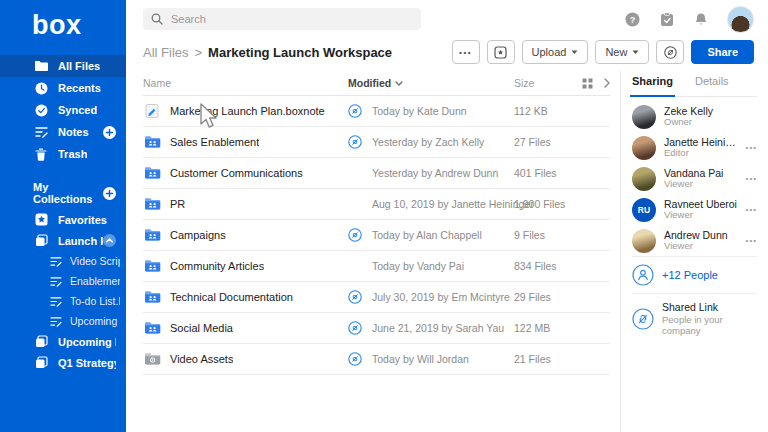 The width and height of the screenshot is (768, 432). What do you see at coordinates (355, 204) in the screenshot?
I see `link-badge-empty` at bounding box center [355, 204].